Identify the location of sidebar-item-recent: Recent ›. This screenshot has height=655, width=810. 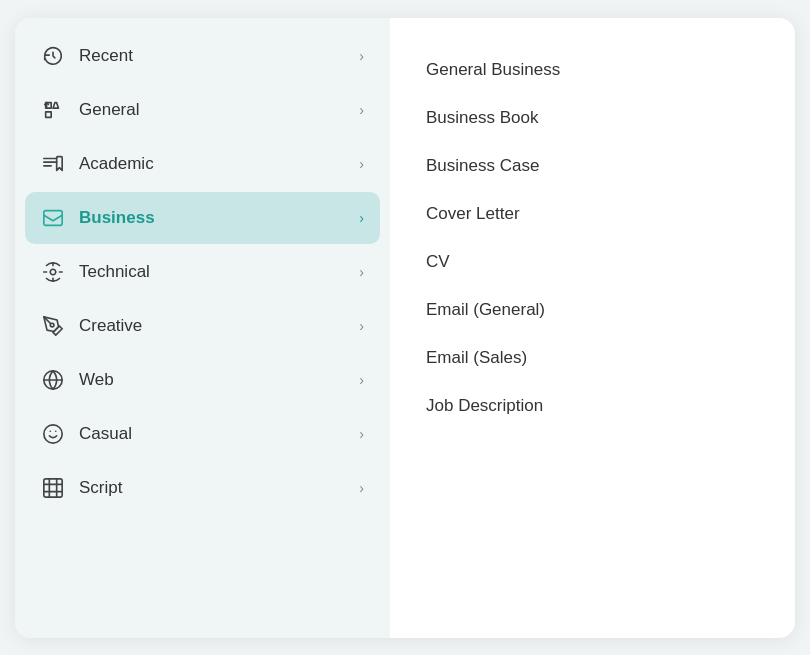
(202, 56).